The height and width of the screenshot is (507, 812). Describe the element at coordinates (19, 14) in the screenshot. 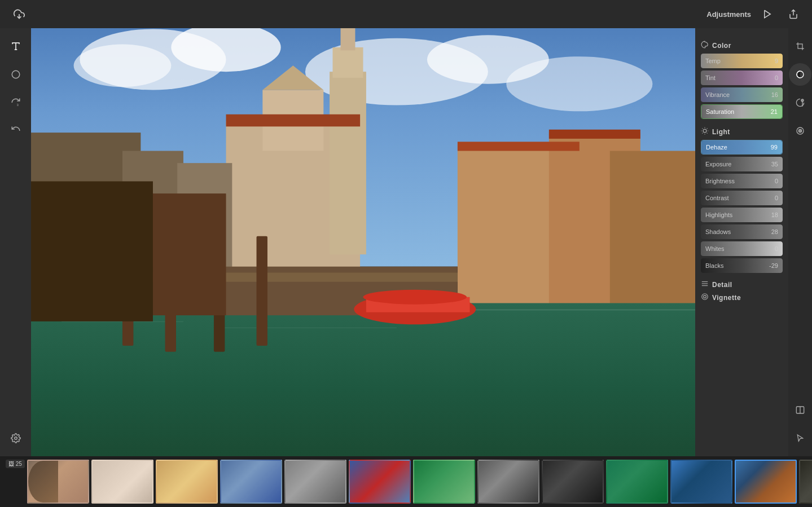

I see `top-bar-left` at that location.